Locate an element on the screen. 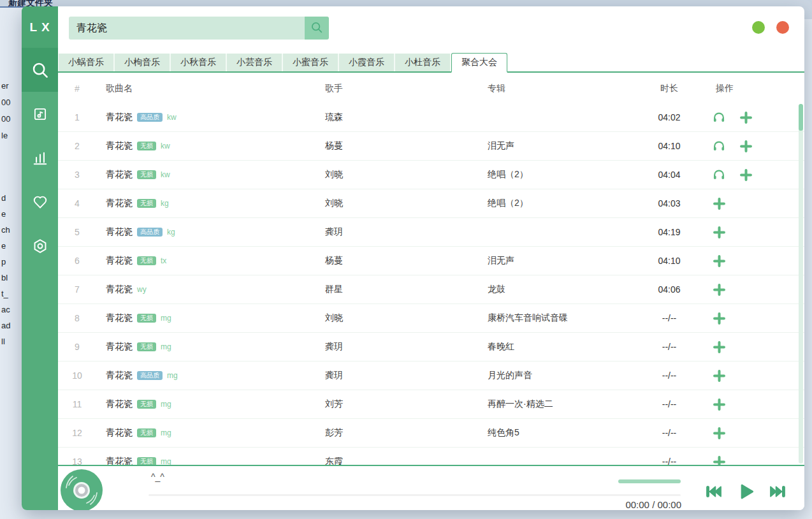 The height and width of the screenshot is (519, 812). duration: 04:19 is located at coordinates (669, 232).